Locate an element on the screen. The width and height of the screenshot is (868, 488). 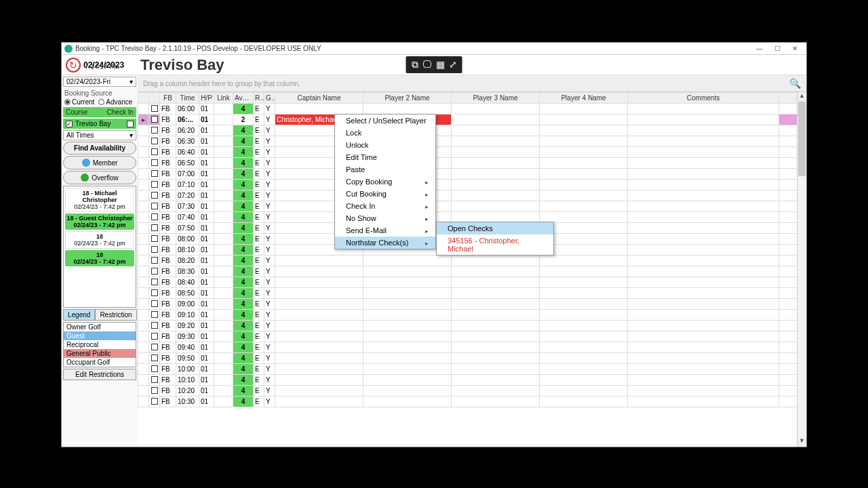
table-row: FB07:30014EY is located at coordinates (472, 207).